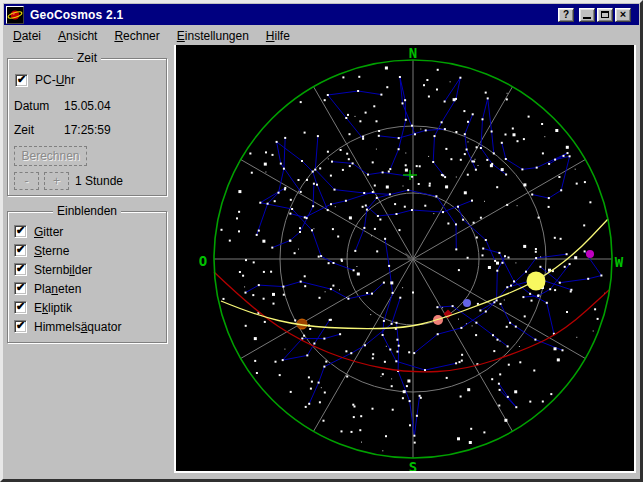 This screenshot has height=482, width=643. I want to click on magenta-planet, so click(590, 254).